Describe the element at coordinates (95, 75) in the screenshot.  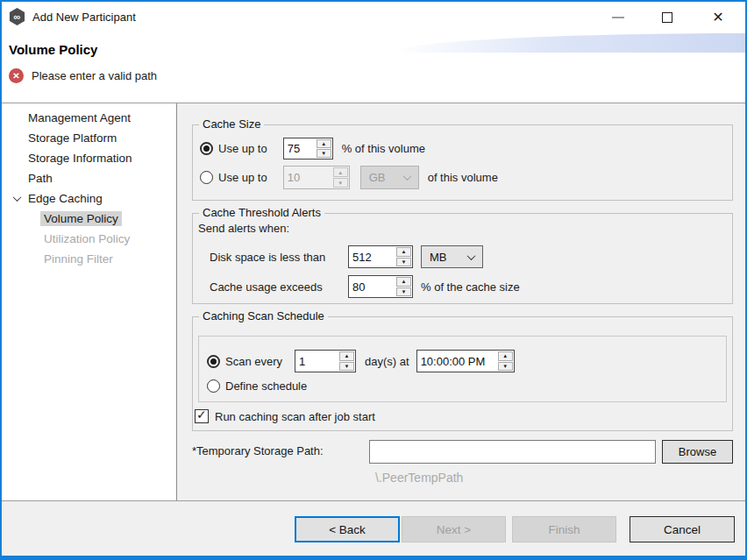
I see `error-message: Please enter a valid path` at that location.